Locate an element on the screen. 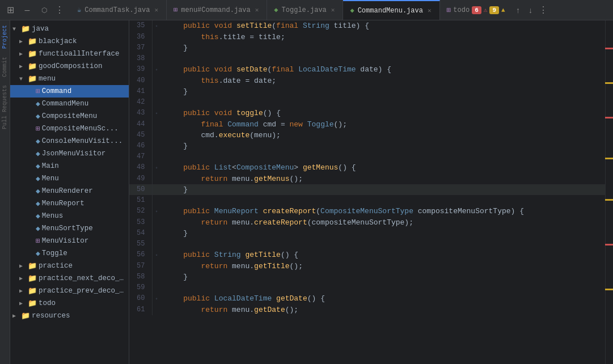 This screenshot has width=613, height=364. tree-label: Main is located at coordinates (84, 166).